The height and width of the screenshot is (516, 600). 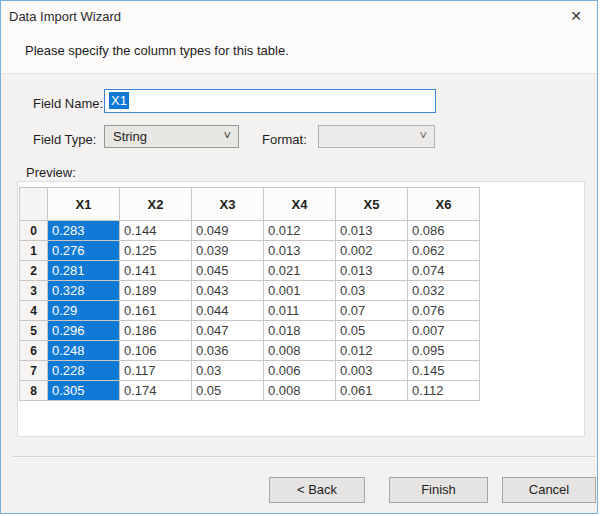 I want to click on cancel-button: Cancel, so click(x=549, y=490).